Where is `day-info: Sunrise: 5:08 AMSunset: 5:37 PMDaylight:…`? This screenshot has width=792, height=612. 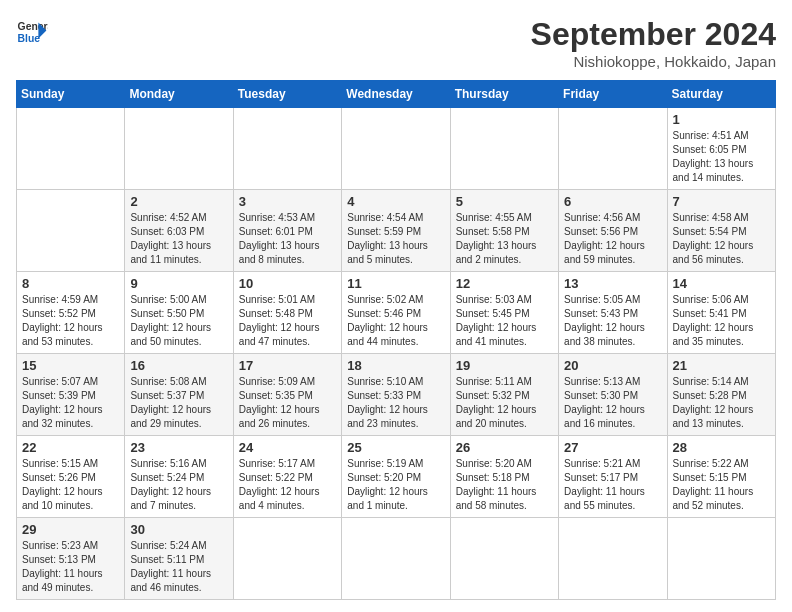
day-info: Sunrise: 5:08 AMSunset: 5:37 PMDaylight:… is located at coordinates (170, 402).